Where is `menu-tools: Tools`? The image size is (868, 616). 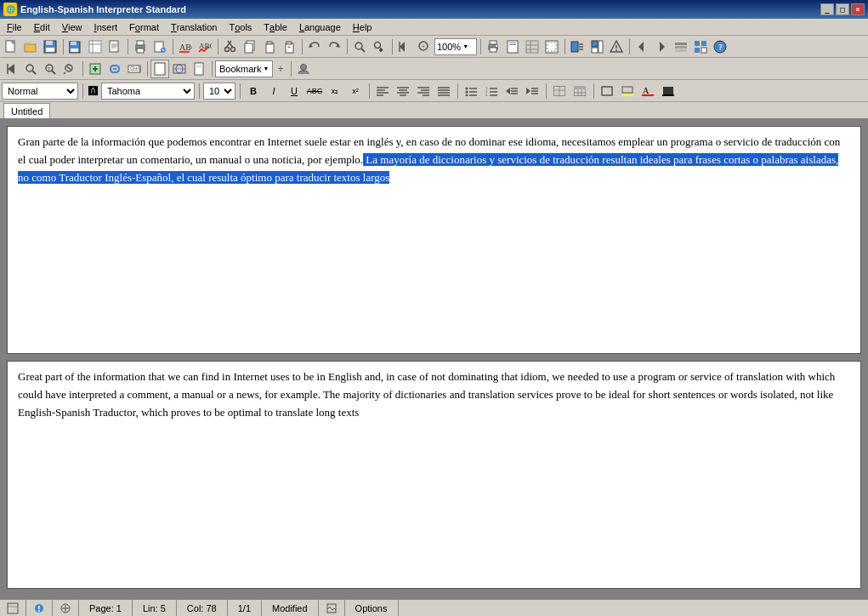
menu-tools: Tools is located at coordinates (240, 27).